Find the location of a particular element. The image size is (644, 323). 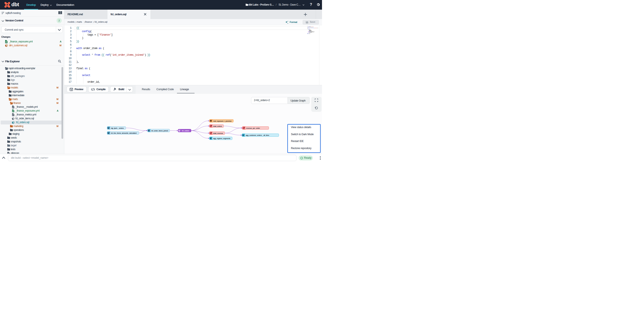

svg-text: fct_orders is located at coordinates (186, 131).